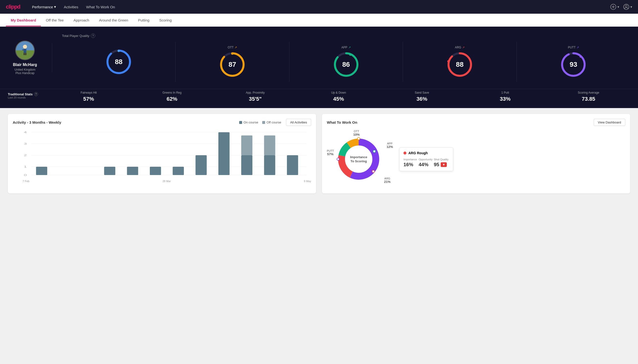 The image size is (638, 364). Describe the element at coordinates (346, 64) in the screenshot. I see `ring-app: 86` at that location.